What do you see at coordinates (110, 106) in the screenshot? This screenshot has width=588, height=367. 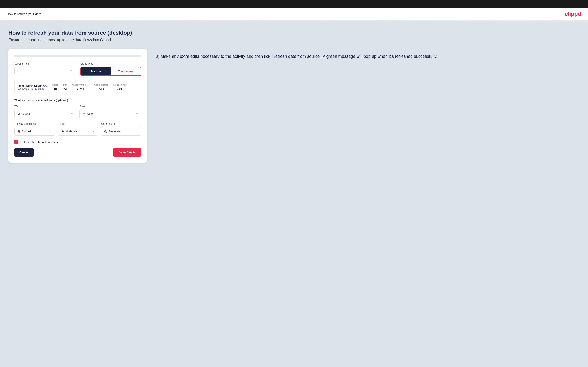 I see `rain-label: Rain` at bounding box center [110, 106].